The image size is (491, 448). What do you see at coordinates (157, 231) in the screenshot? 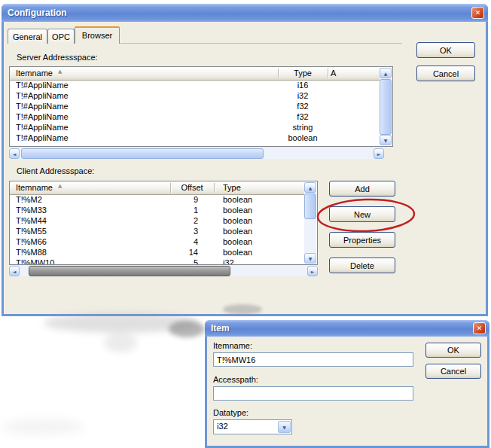
I see `client-row: T!%M55 3 boolean` at bounding box center [157, 231].